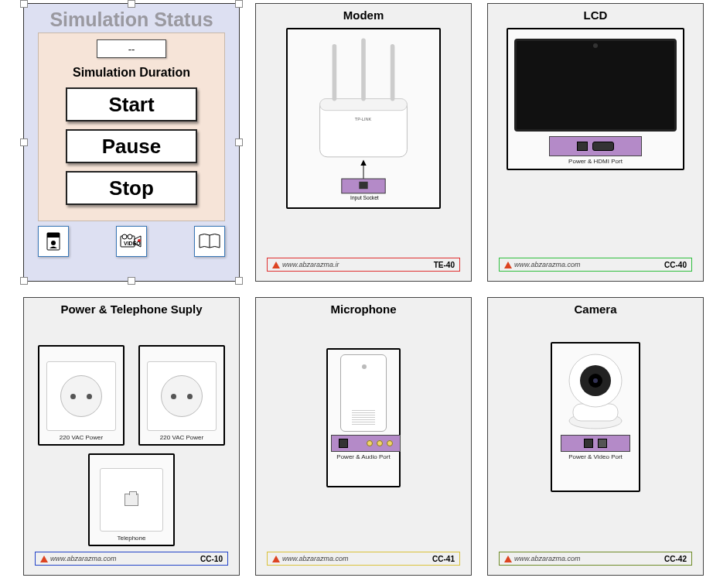 The height and width of the screenshot is (588, 713). What do you see at coordinates (363, 309) in the screenshot?
I see `module-title: Microphone` at bounding box center [363, 309].